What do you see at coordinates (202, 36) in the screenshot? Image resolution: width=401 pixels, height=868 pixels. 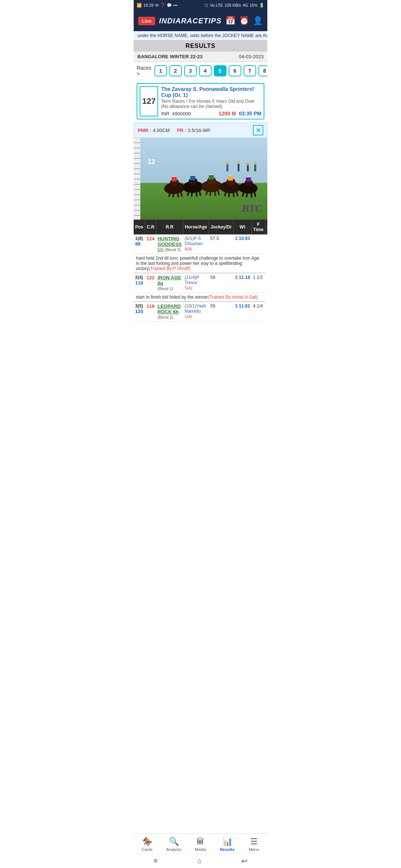 I see `ticker-text: under the HORSE NAME, odds before the JO…` at bounding box center [202, 36].